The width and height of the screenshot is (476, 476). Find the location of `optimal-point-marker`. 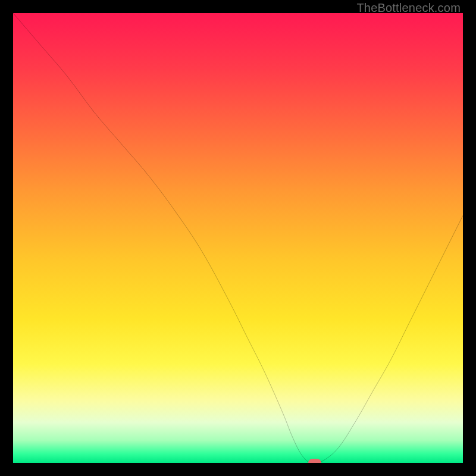

optimal-point-marker is located at coordinates (315, 461).